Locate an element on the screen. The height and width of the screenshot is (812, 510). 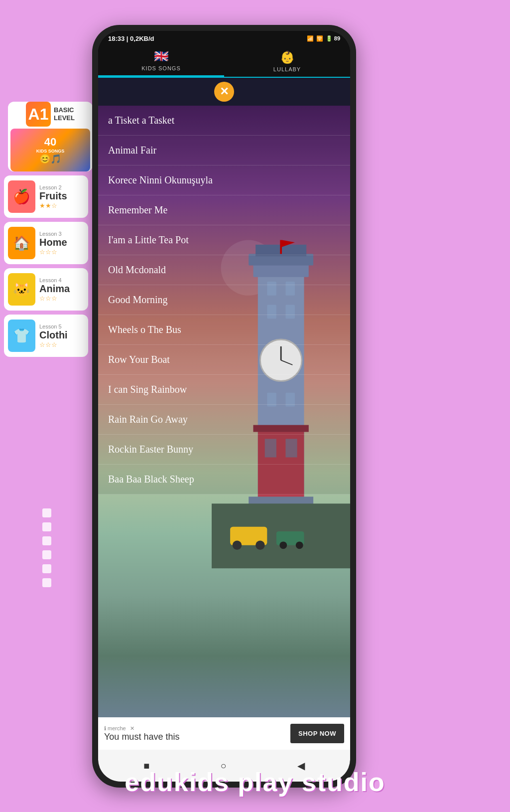
lesson-num-5: Lesson 5 is located at coordinates (62, 326).